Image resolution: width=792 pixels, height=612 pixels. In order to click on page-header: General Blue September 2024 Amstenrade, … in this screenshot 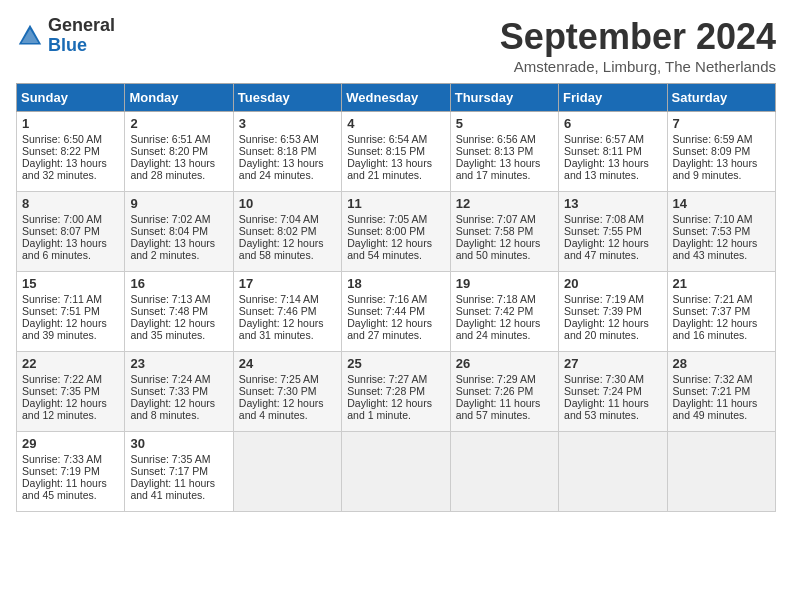, I will do `click(396, 46)`.